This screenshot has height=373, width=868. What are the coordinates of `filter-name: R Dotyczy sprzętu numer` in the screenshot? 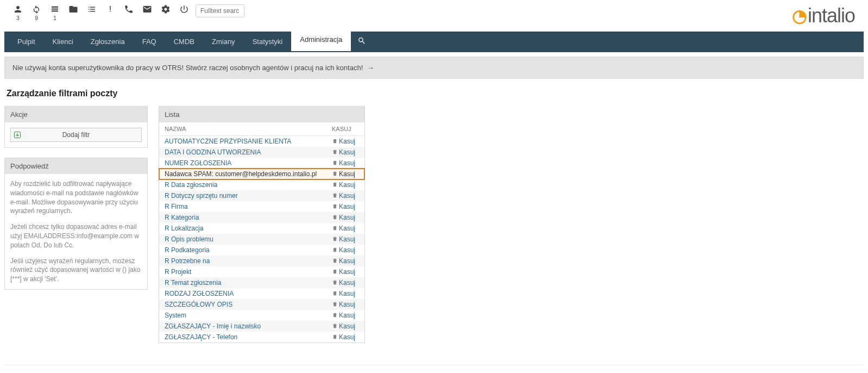 It's located at (243, 196).